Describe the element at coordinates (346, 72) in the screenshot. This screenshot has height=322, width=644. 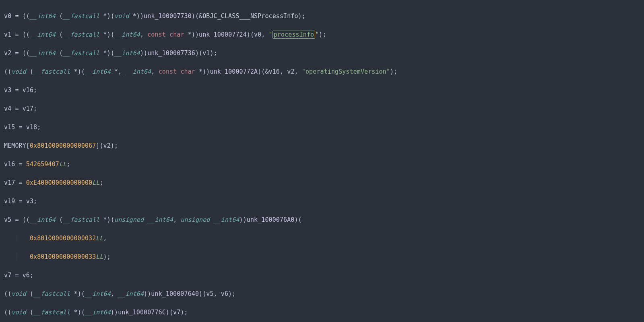
I see `string-text: operatingSystemVersion` at that location.